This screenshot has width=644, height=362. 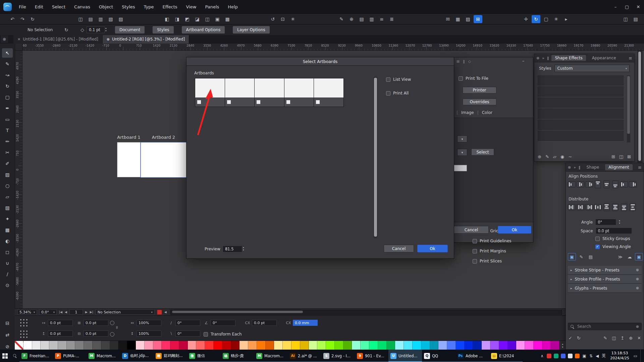 What do you see at coordinates (620, 222) in the screenshot?
I see `angle-stepper: ▴▾` at bounding box center [620, 222].